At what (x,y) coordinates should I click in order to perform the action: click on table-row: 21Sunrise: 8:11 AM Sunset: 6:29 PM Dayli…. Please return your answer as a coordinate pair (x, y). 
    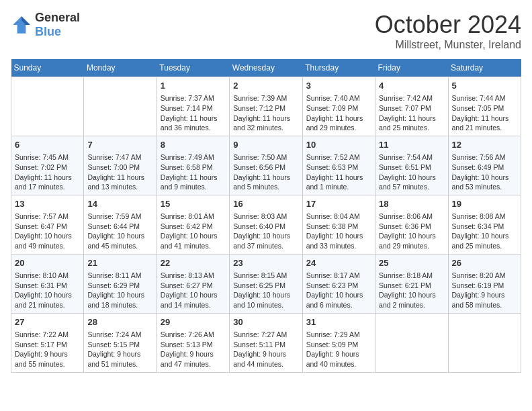
    Looking at the image, I should click on (120, 283).